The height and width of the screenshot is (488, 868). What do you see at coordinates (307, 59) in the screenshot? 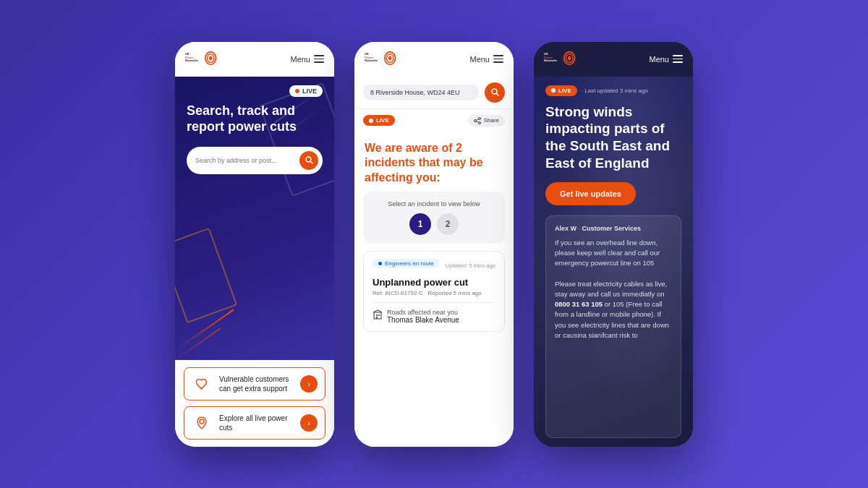
I see `menu-button-1: Menu` at bounding box center [307, 59].